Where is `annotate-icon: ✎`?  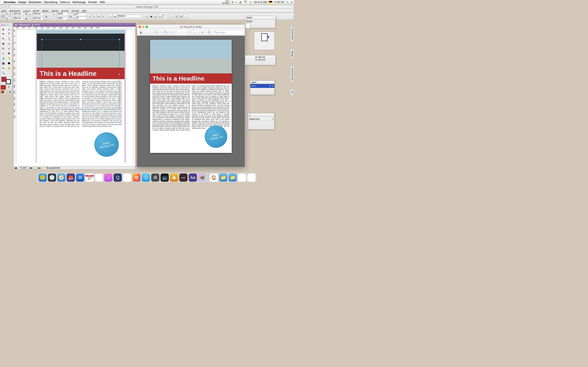 annotate-icon: ✎ is located at coordinates (190, 33).